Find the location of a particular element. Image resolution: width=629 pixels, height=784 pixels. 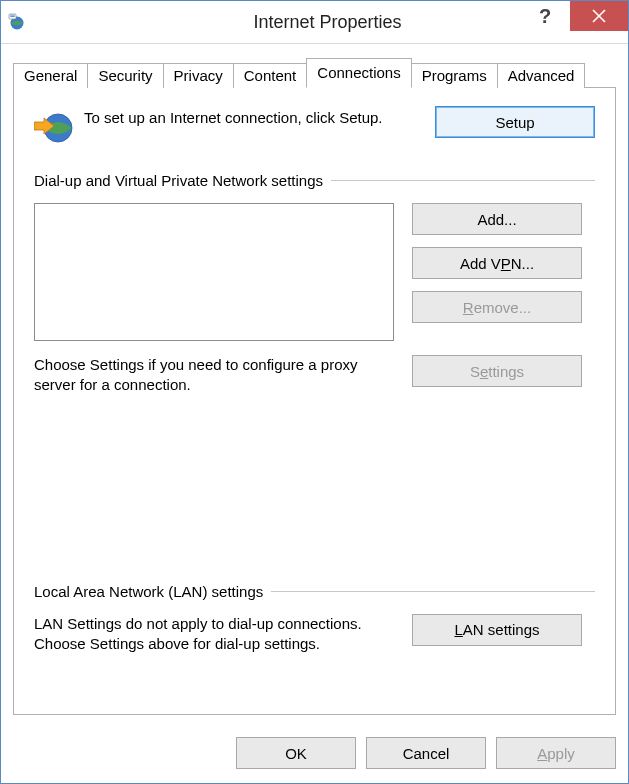

apply-button: Apply is located at coordinates (556, 753).